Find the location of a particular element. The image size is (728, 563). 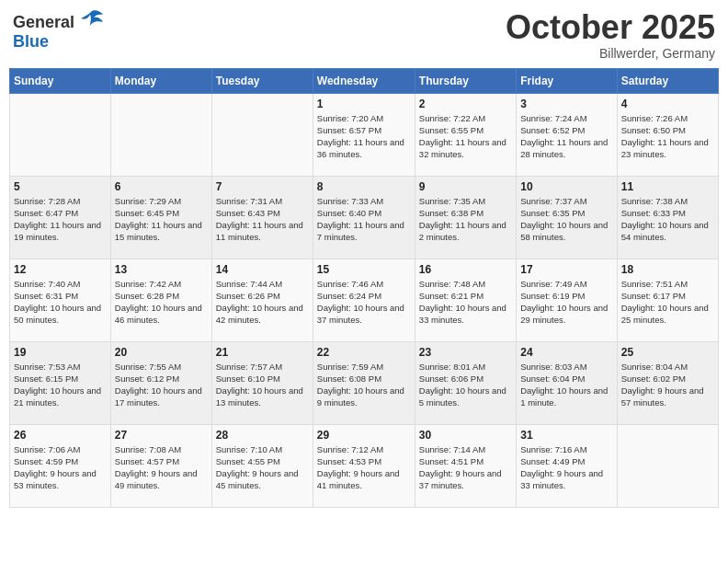

day-number: 19 is located at coordinates (61, 352).